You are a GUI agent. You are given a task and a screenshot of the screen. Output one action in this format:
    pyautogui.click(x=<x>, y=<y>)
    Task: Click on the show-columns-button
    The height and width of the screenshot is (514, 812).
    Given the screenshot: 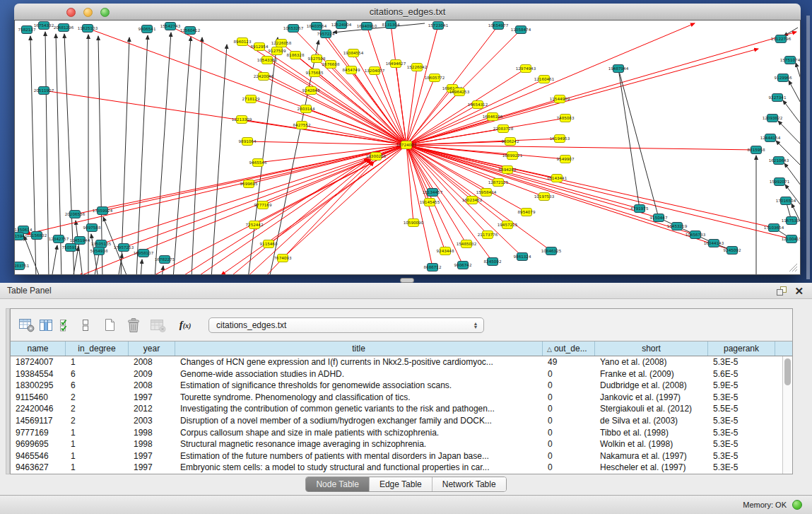 What is the action you would take?
    pyautogui.click(x=46, y=325)
    